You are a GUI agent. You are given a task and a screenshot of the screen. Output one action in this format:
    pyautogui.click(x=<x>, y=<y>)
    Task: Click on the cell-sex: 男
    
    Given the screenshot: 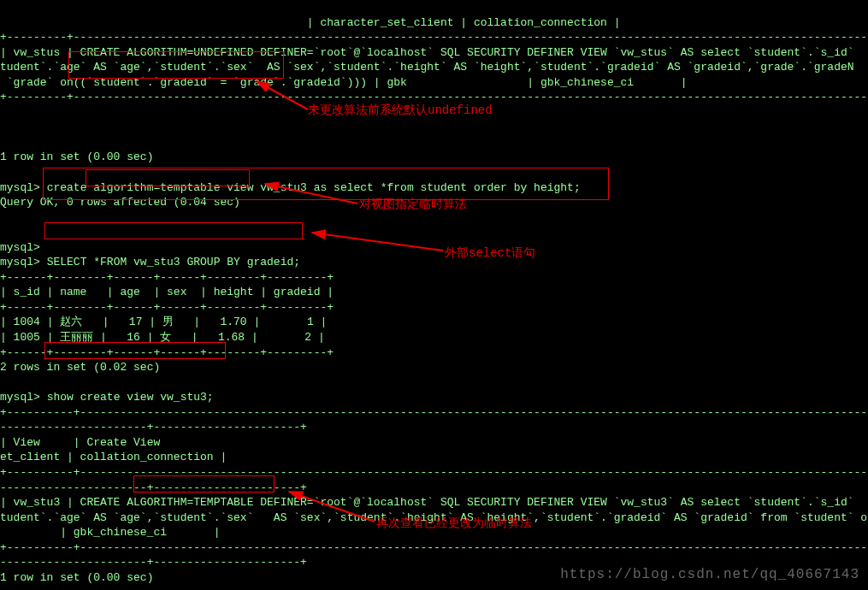 What is the action you would take?
    pyautogui.click(x=168, y=322)
    